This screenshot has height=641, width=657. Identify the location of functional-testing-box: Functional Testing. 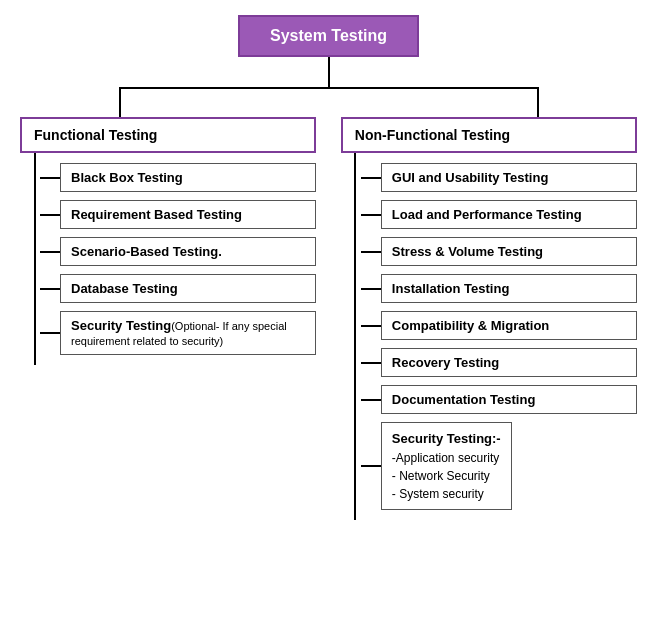
(168, 135).